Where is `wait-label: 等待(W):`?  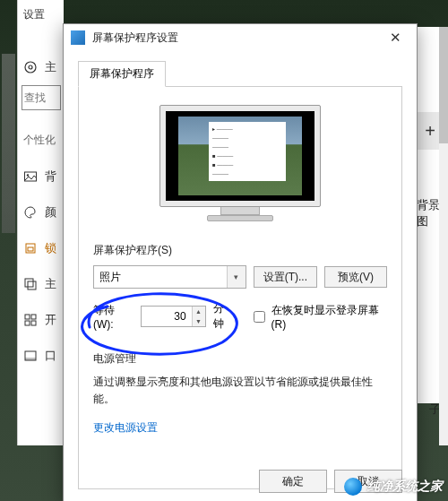
wait-label: 等待(W): is located at coordinates (113, 317).